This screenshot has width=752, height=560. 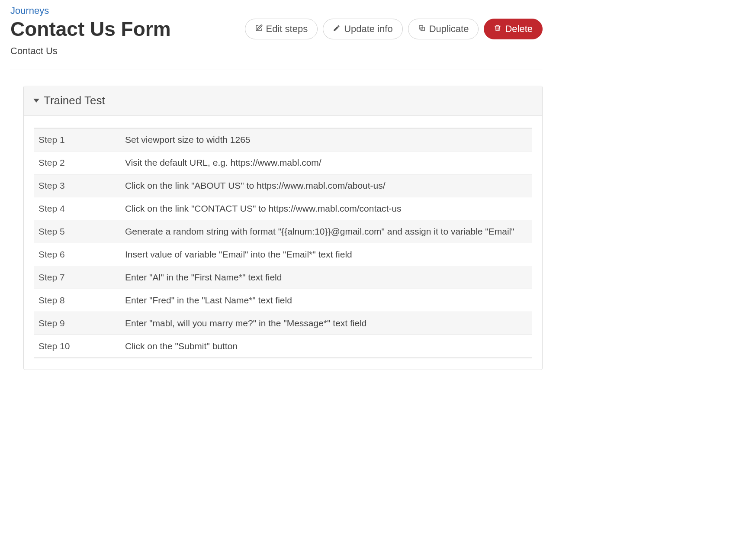 What do you see at coordinates (498, 29) in the screenshot?
I see `trash-icon` at bounding box center [498, 29].